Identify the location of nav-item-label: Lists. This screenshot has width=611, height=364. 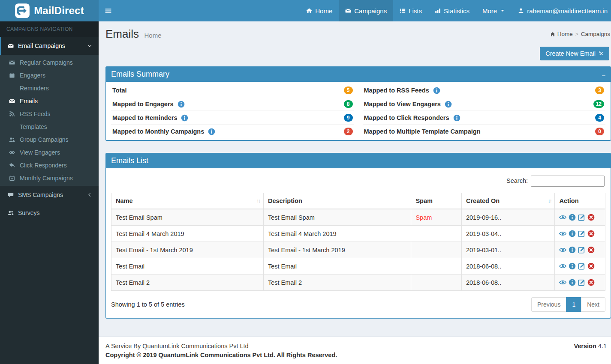
(415, 11).